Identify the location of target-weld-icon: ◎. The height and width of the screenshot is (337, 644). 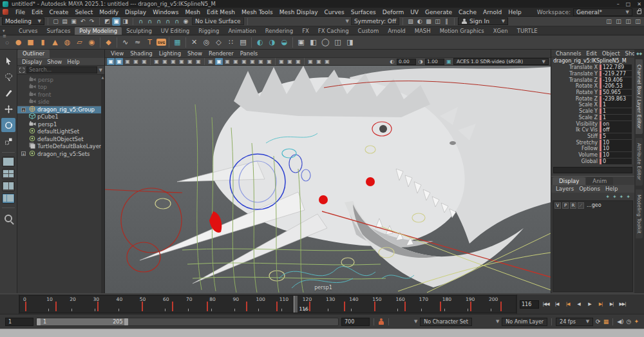
(206, 43).